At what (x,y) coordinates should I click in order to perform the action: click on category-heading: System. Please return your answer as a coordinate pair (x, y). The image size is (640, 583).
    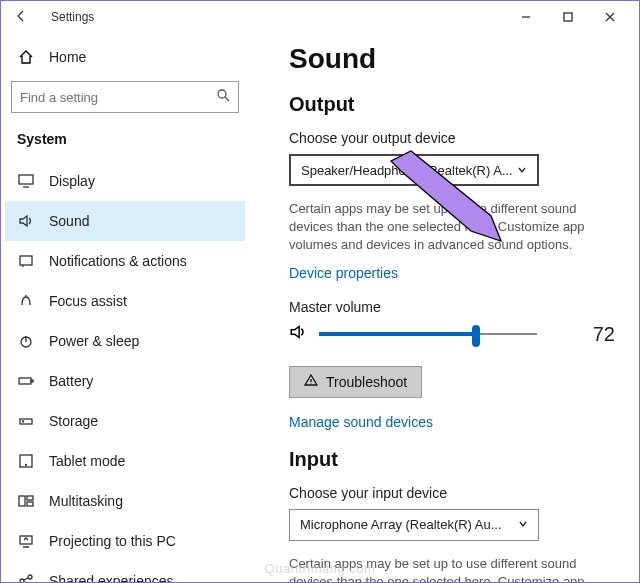
    Looking at the image, I should click on (125, 146).